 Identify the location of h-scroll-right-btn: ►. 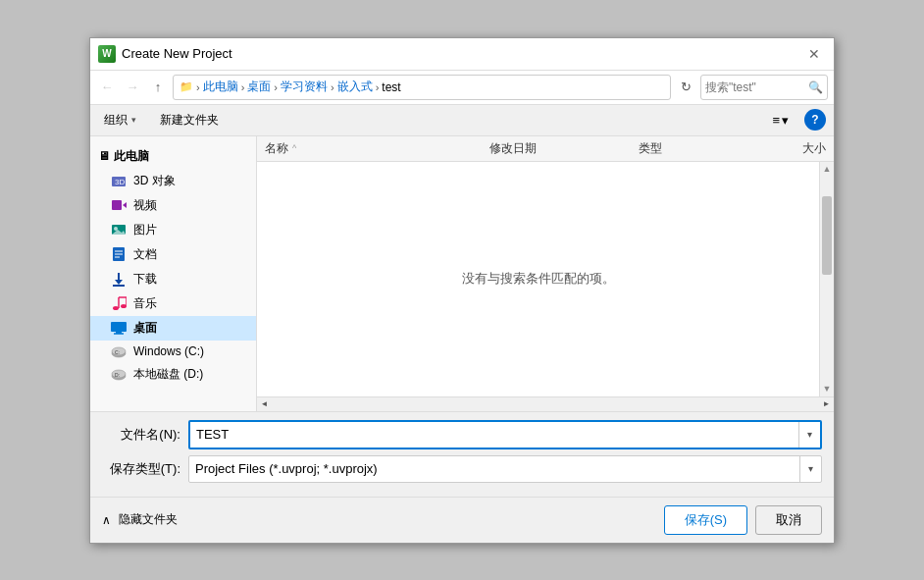
(826, 404).